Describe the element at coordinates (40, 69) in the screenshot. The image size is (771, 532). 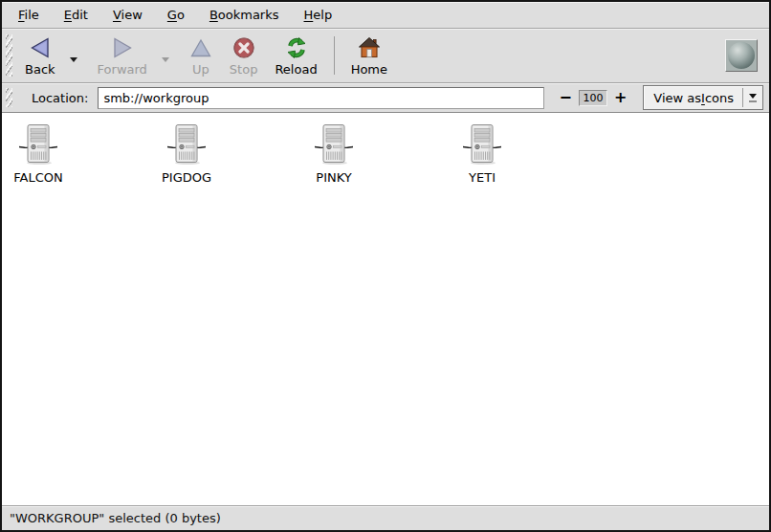
I see `back-label: Back` at that location.